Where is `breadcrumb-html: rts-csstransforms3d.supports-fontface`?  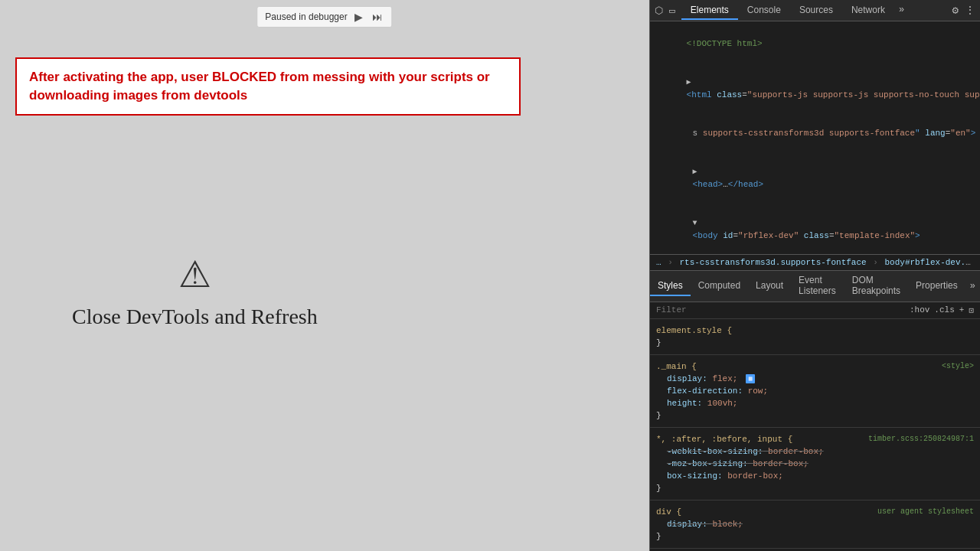
breadcrumb-html: rts-csstransforms3d.supports-fontface is located at coordinates (773, 262).